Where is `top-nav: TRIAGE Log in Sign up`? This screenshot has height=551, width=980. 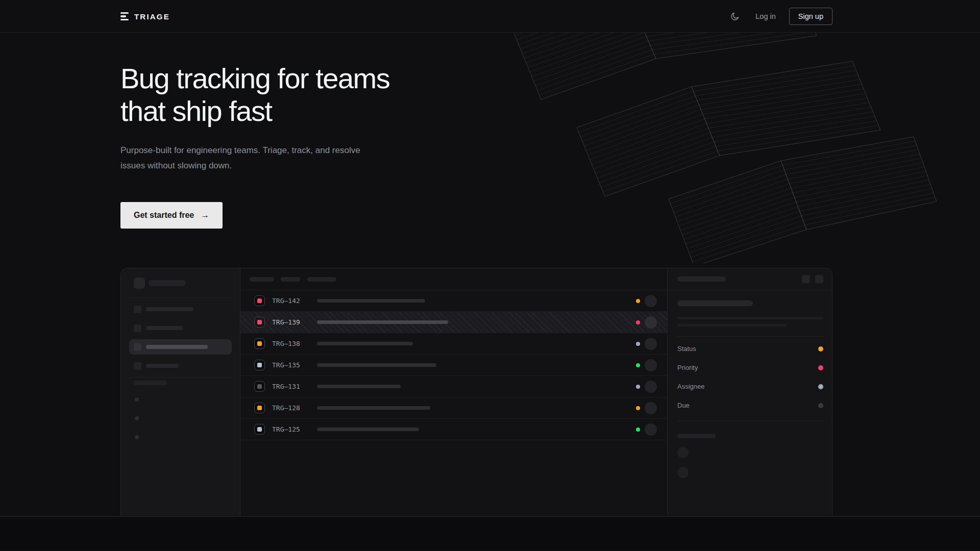 top-nav: TRIAGE Log in Sign up is located at coordinates (490, 16).